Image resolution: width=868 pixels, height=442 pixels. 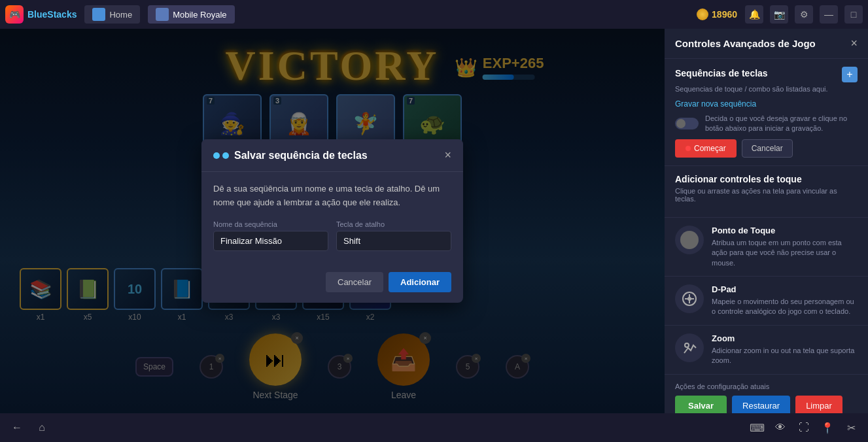 What do you see at coordinates (14, 14) in the screenshot?
I see `bluestacks-icon: 🎮` at bounding box center [14, 14].